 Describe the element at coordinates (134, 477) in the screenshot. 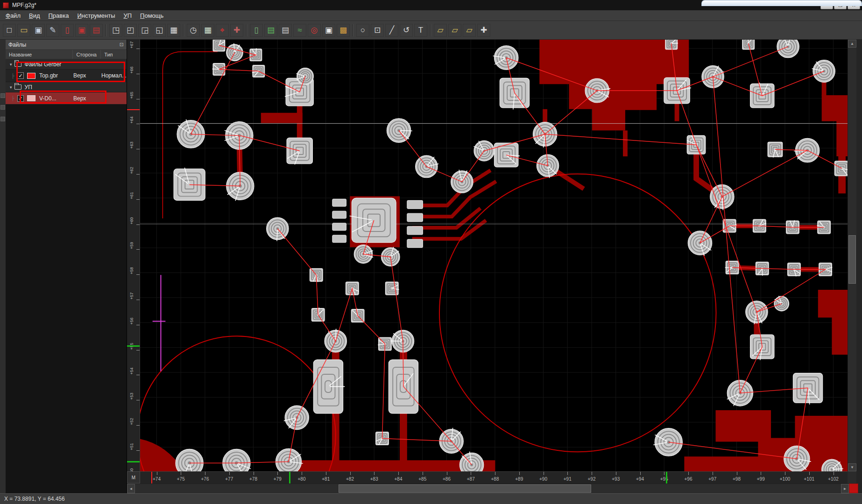

I see `ruler-units-box: M` at that location.